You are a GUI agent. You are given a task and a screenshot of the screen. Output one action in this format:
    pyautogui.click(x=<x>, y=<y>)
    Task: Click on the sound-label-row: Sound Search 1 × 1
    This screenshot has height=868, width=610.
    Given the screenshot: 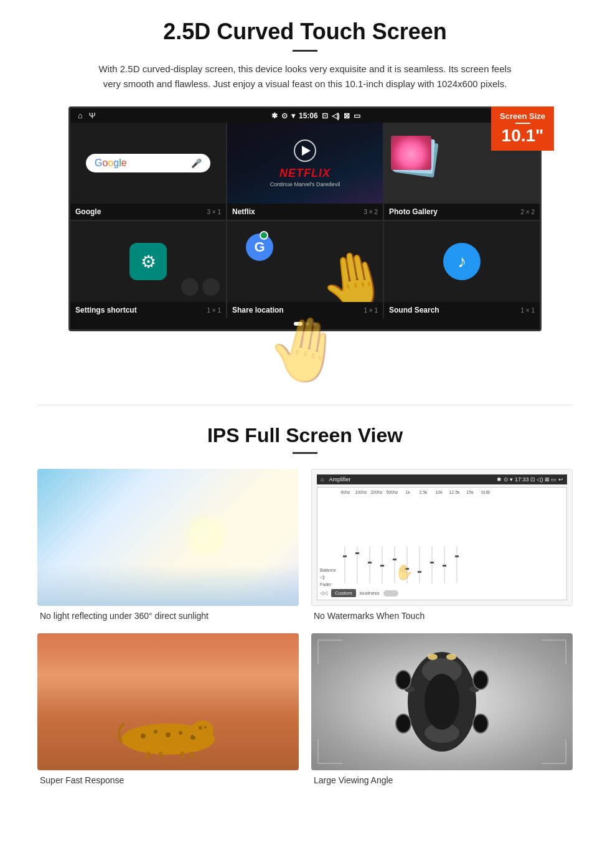 What is the action you would take?
    pyautogui.click(x=462, y=310)
    